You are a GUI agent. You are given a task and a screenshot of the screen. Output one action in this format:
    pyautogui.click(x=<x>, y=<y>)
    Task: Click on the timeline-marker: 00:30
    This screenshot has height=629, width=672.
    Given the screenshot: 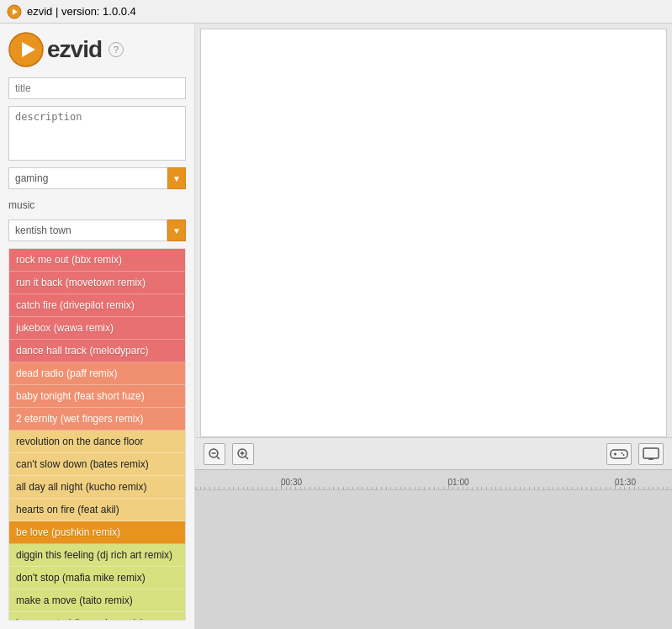 What is the action you would take?
    pyautogui.click(x=291, y=483)
    